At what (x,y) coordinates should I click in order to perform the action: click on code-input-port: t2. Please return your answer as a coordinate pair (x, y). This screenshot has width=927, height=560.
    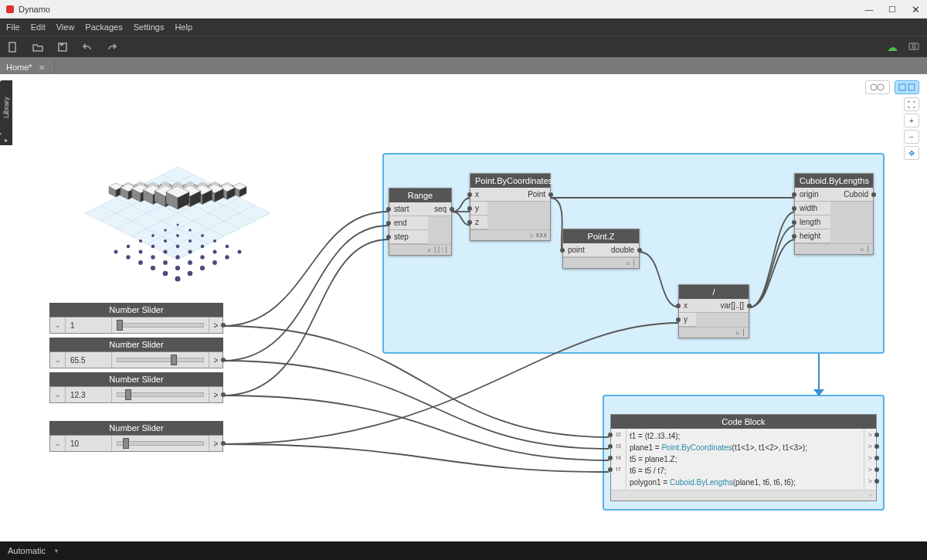
    Looking at the image, I should click on (618, 434).